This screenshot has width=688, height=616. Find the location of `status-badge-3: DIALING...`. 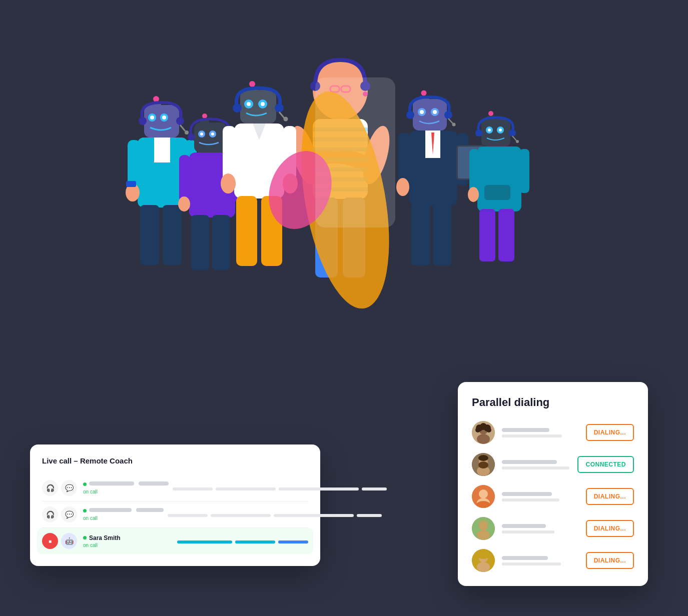

status-badge-3: DIALING... is located at coordinates (610, 496).